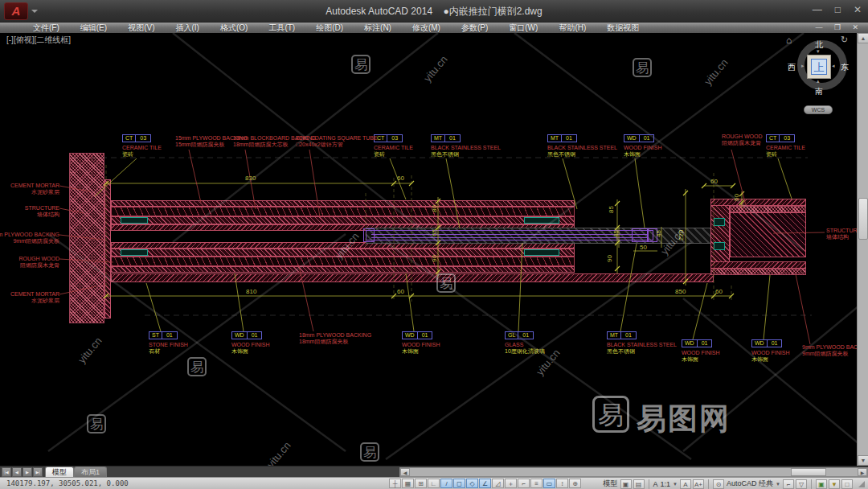 The width and height of the screenshot is (868, 489). I want to click on layout-tab-row: |◀◀▶▶| 模型 布局1 ◀ ▶, so click(434, 471).